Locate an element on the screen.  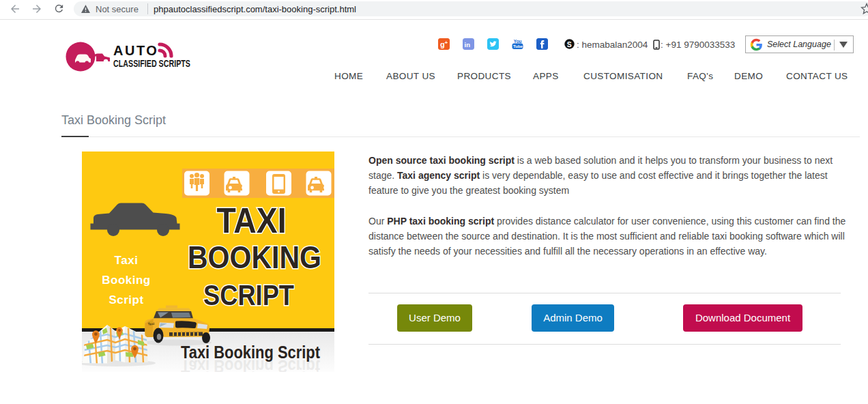
svg-text: BOOKING is located at coordinates (255, 257).